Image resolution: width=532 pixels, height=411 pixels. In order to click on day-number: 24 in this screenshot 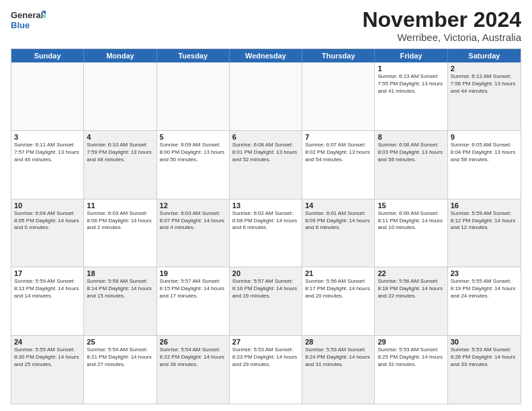, I will do `click(47, 342)`.